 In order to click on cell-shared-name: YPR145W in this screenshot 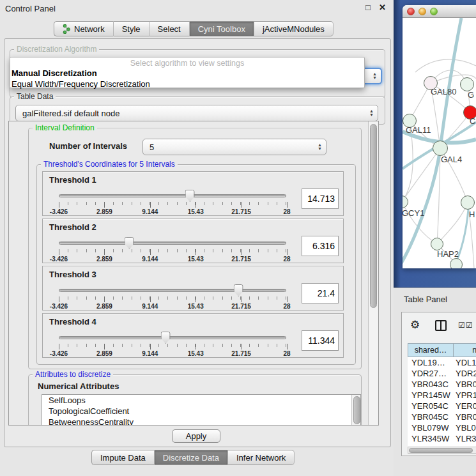, I will do `click(431, 395)`.